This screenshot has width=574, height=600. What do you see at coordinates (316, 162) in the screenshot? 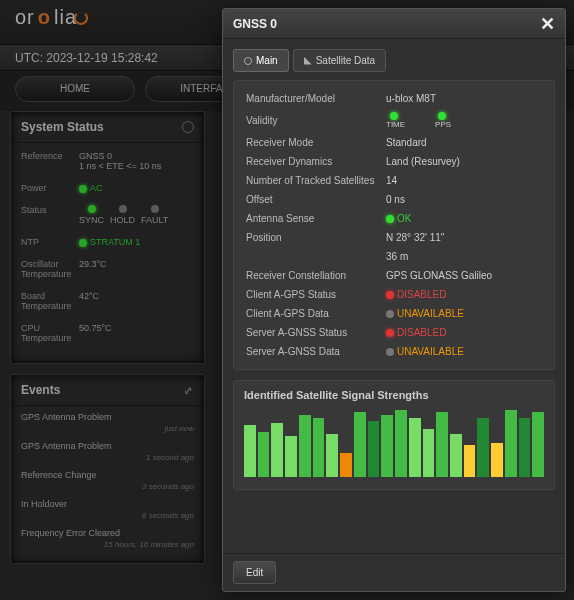
I see `lbl-rdyn: Receiver Dynamics` at bounding box center [316, 162].